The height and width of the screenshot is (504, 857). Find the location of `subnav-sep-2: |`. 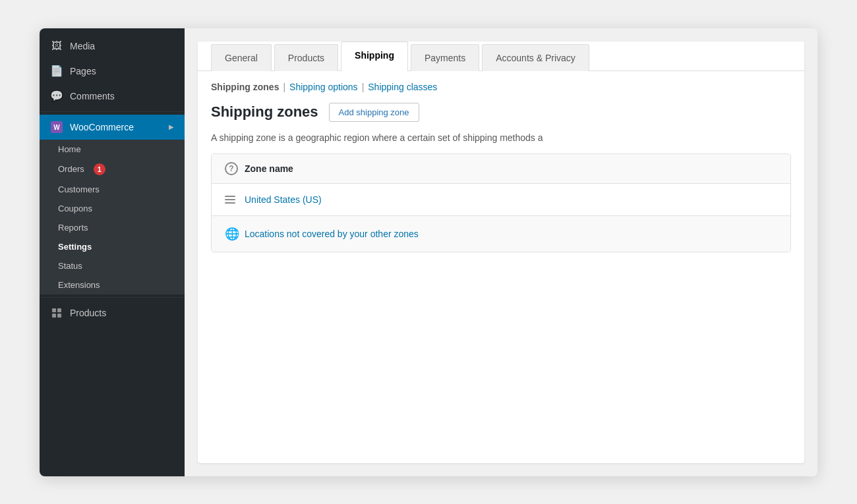

subnav-sep-2: | is located at coordinates (363, 87).